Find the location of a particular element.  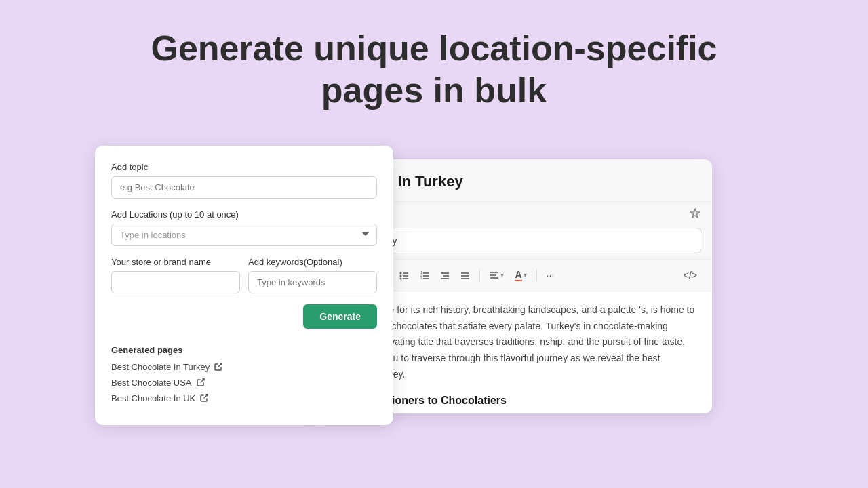

topic-field-group: Add topic is located at coordinates (244, 186).